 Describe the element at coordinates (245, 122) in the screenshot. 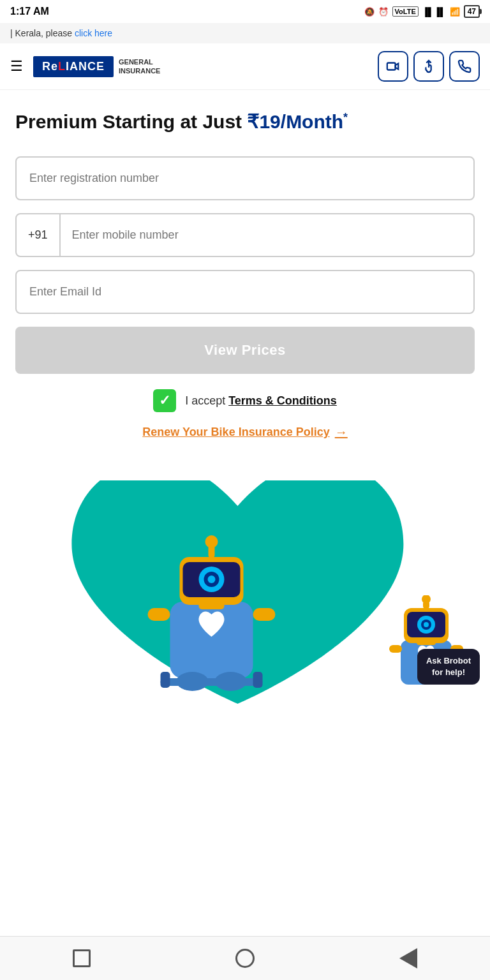

I see `premium-title: Premium Starting at Just ₹19/Month*` at that location.